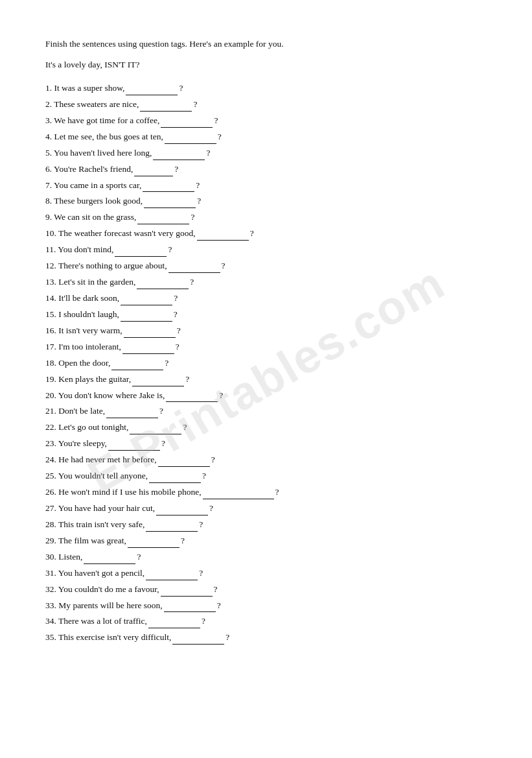 The image size is (532, 758). Describe the element at coordinates (106, 508) in the screenshot. I see `sentence-text: You have had your hair cut,` at that location.